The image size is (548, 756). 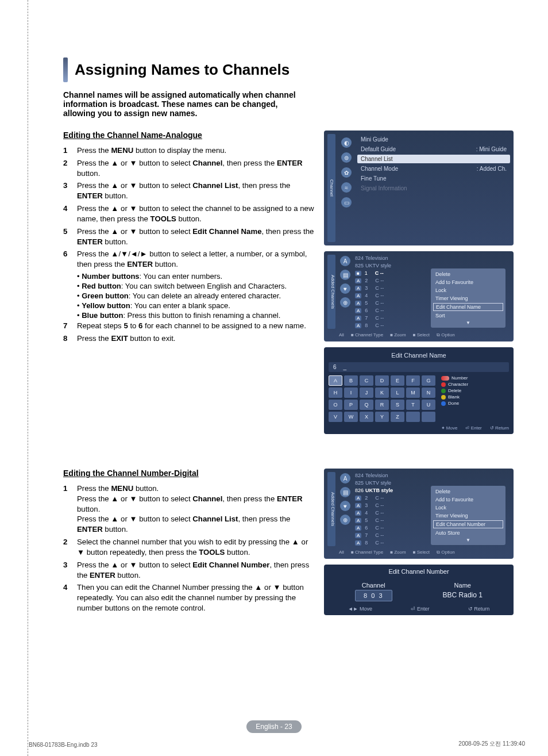 I want to click on keyboard-key: J, so click(x=366, y=393).